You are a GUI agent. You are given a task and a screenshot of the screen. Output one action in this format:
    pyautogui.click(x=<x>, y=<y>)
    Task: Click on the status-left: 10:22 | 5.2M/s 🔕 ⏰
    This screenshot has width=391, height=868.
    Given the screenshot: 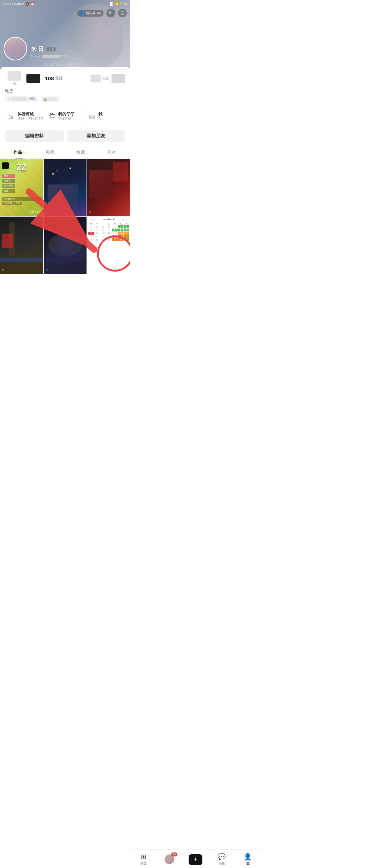 What is the action you would take?
    pyautogui.click(x=19, y=4)
    